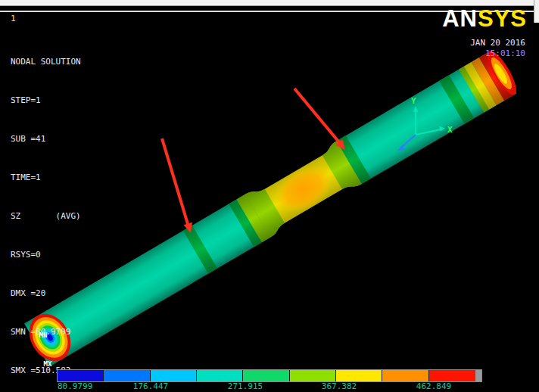  Describe the element at coordinates (498, 54) in the screenshot. I see `time-stamp: 15:01:10` at that location.